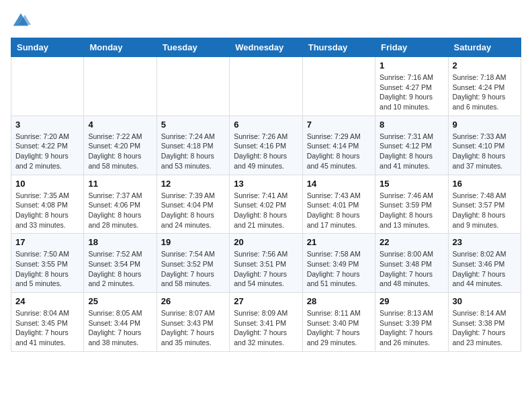  Describe the element at coordinates (411, 125) in the screenshot. I see `day-number: 8` at that location.